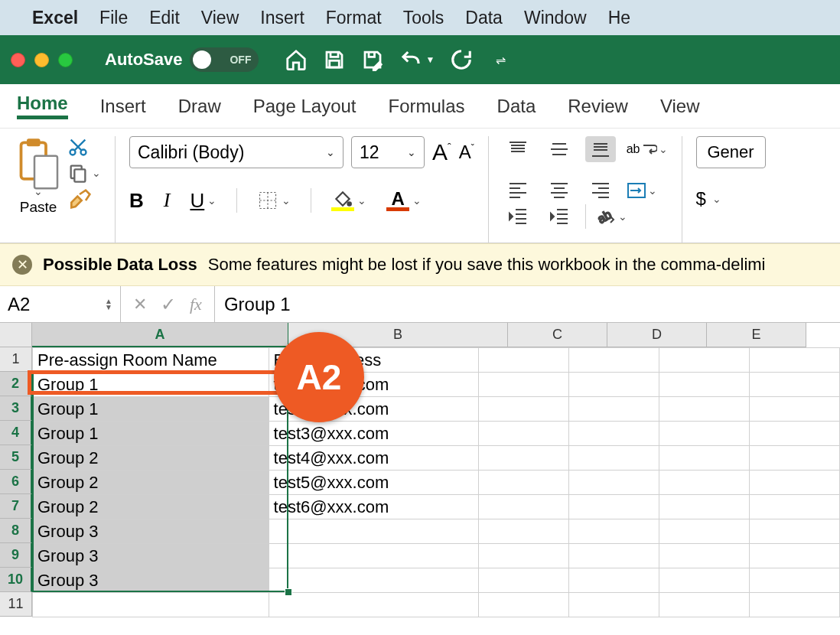  I want to click on cell-D3, so click(614, 409).